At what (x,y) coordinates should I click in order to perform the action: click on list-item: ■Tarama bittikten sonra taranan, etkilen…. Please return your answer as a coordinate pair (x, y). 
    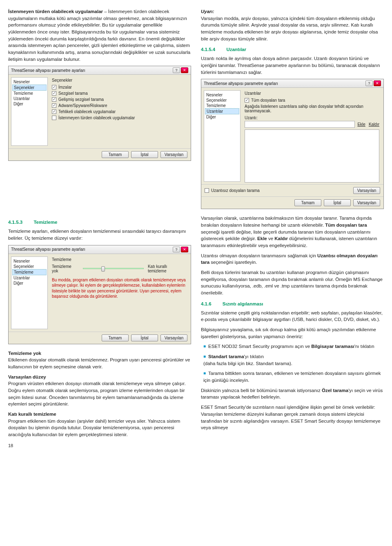
    Looking at the image, I should click on (294, 377).